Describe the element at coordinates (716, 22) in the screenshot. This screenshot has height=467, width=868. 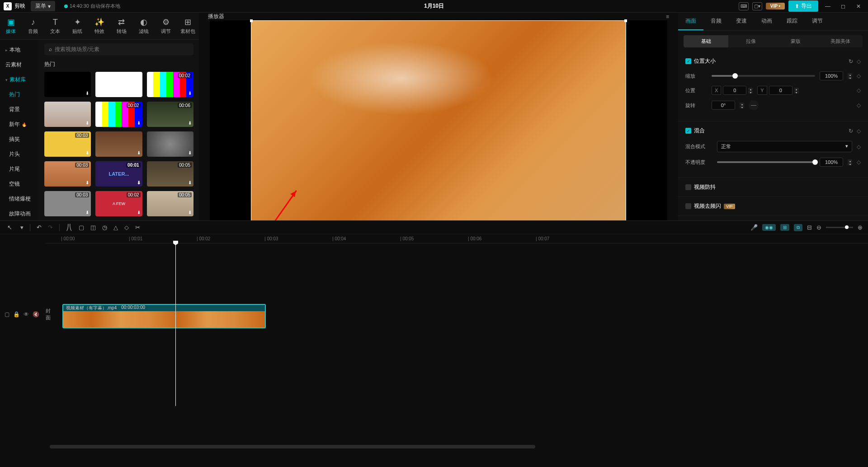
I see `right-tab: 音频` at that location.